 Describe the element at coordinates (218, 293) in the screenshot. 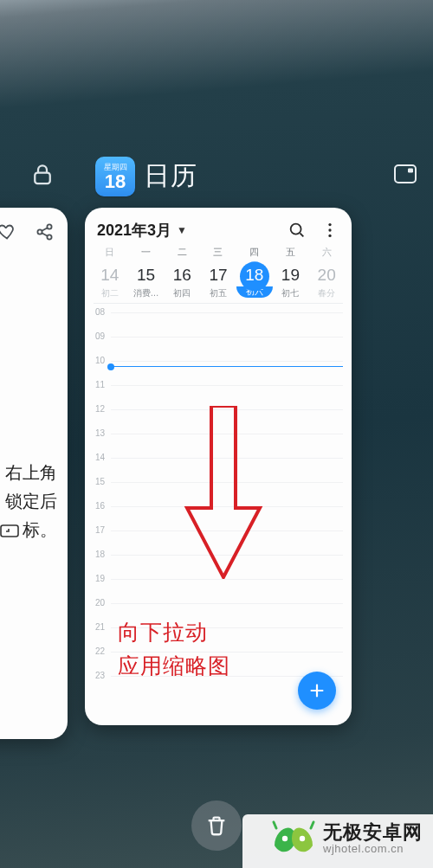

I see `lunar-label: 初五` at that location.